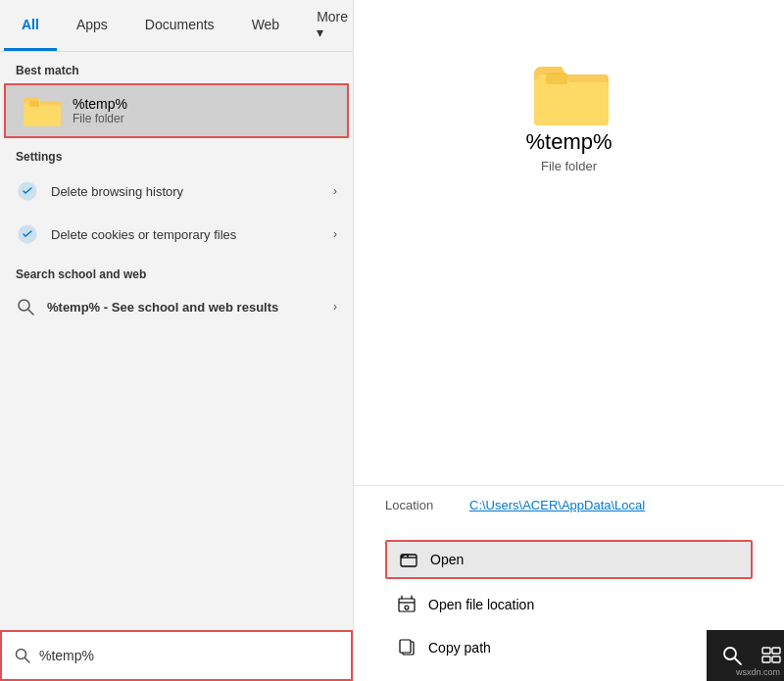  What do you see at coordinates (407, 605) in the screenshot?
I see `open-location-icon` at bounding box center [407, 605].